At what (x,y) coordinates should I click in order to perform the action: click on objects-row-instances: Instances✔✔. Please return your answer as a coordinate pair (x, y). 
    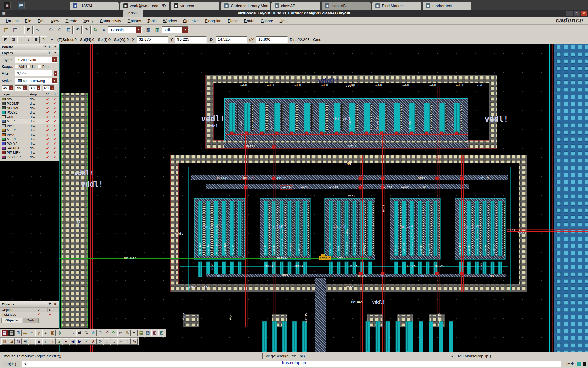
    Looking at the image, I should click on (30, 314).